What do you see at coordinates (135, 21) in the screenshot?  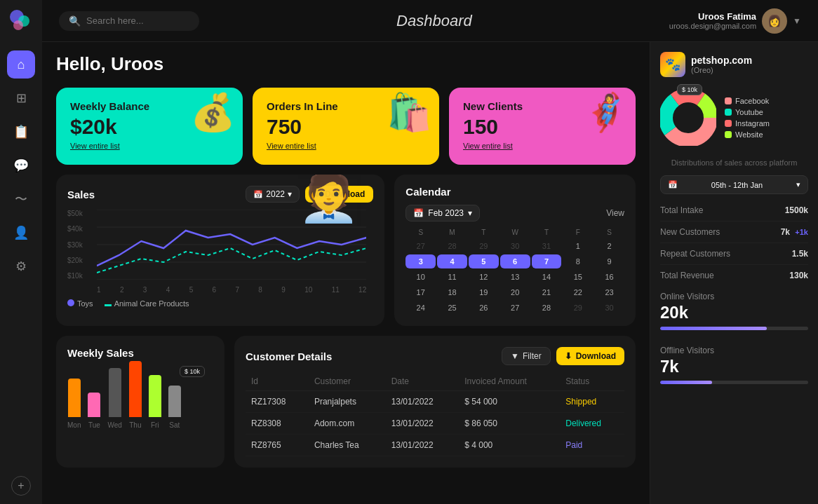 I see `search-input` at bounding box center [135, 21].